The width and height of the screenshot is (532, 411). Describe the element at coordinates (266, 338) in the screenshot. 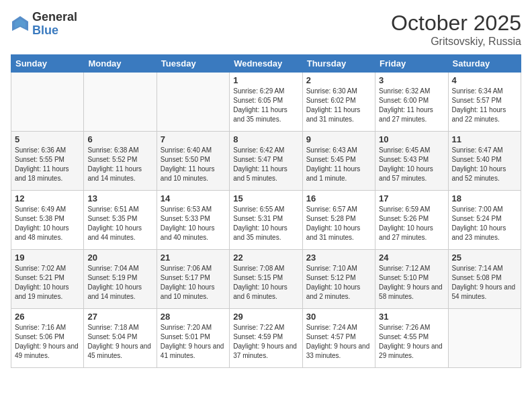

I see `calendar-row-4: 26Sunrise: 7:16 AMSunset: 5:06 PMDayligh…` at that location.